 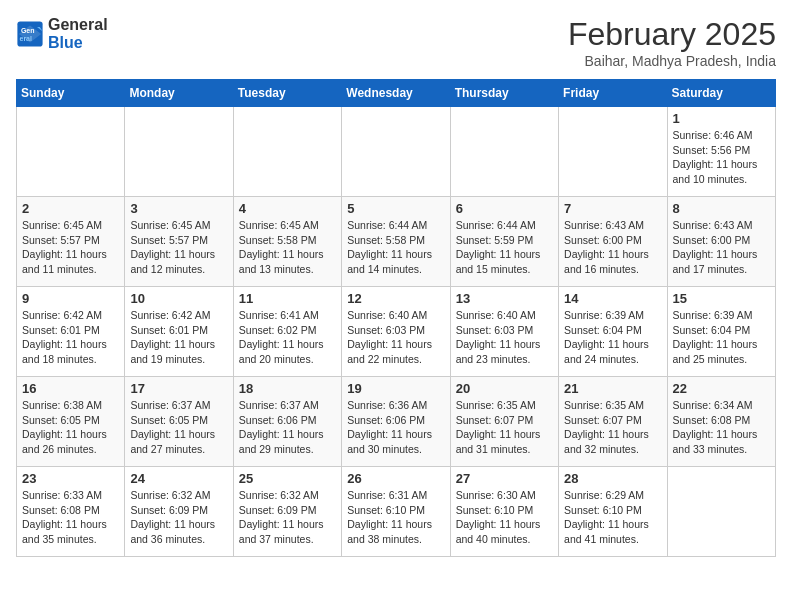 I want to click on weekday-header-monday: Monday, so click(x=179, y=94).